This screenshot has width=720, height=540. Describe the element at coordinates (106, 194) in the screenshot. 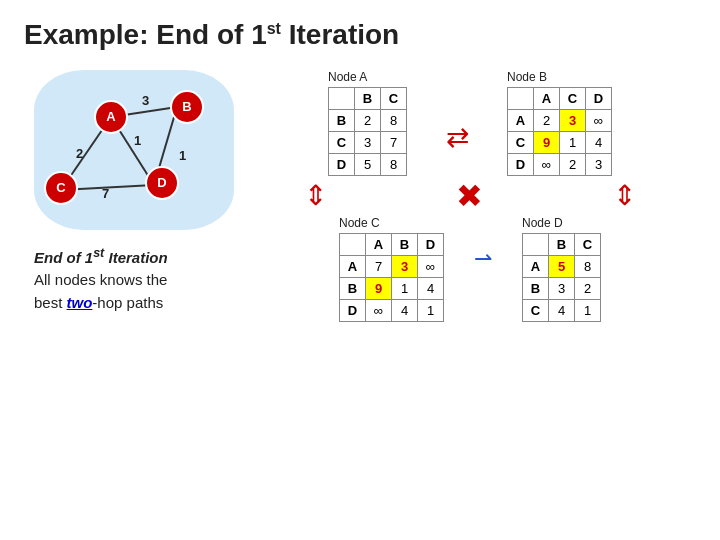

I see `svg-text: 7` at that location.